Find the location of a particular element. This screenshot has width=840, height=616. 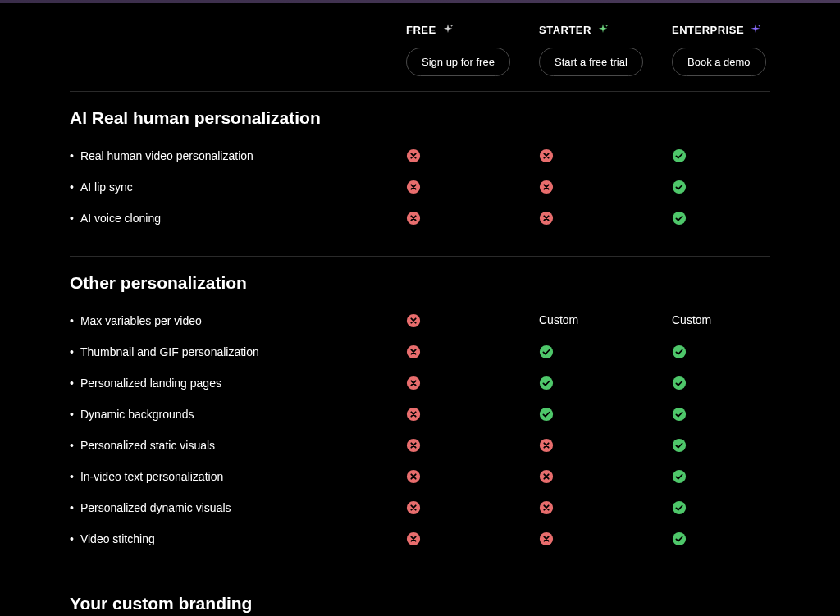

feature-label: Real human video personalization is located at coordinates (167, 156).